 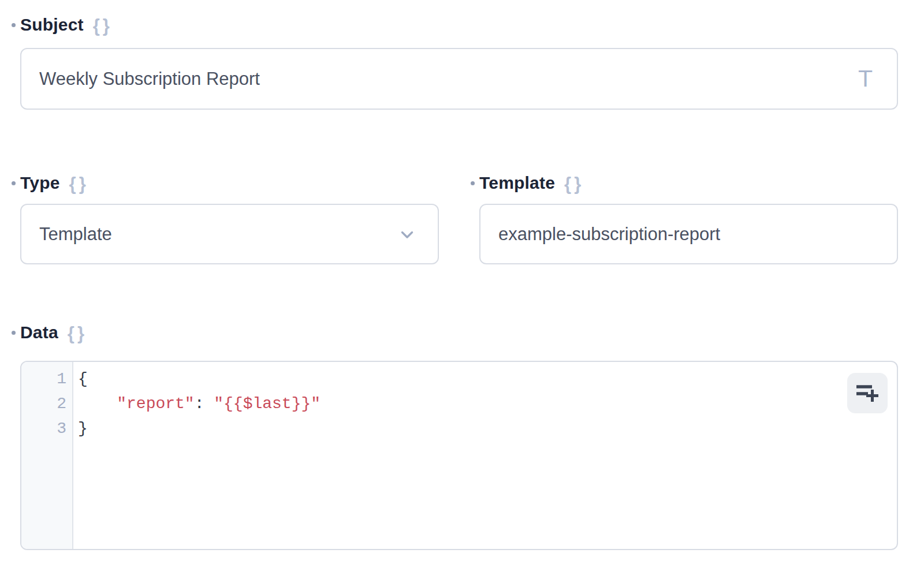 What do you see at coordinates (44, 404) in the screenshot?
I see `line-number: 2` at bounding box center [44, 404].